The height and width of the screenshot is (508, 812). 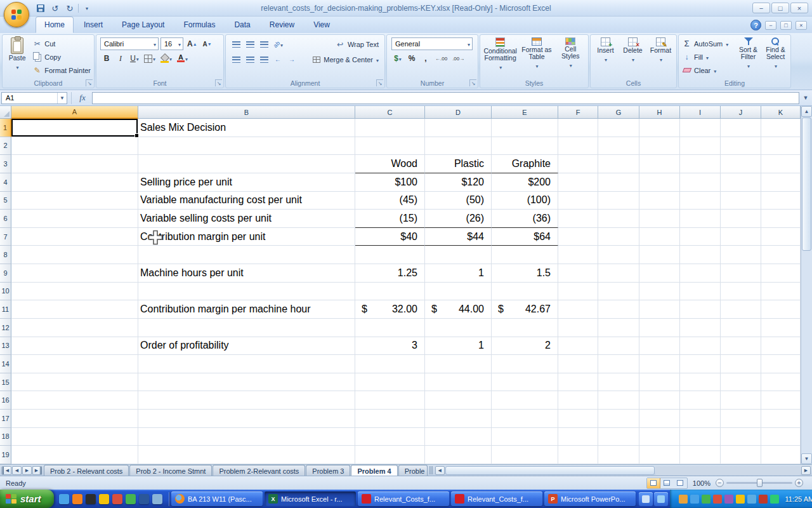 What do you see at coordinates (525, 112) in the screenshot?
I see `column-header-E: E` at bounding box center [525, 112].